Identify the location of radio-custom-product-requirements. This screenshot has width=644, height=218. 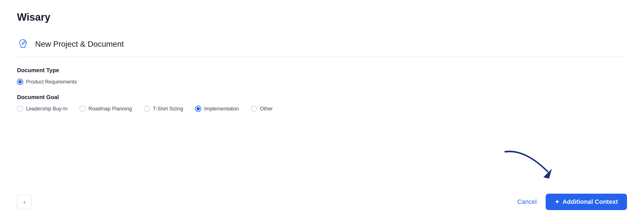
(20, 82).